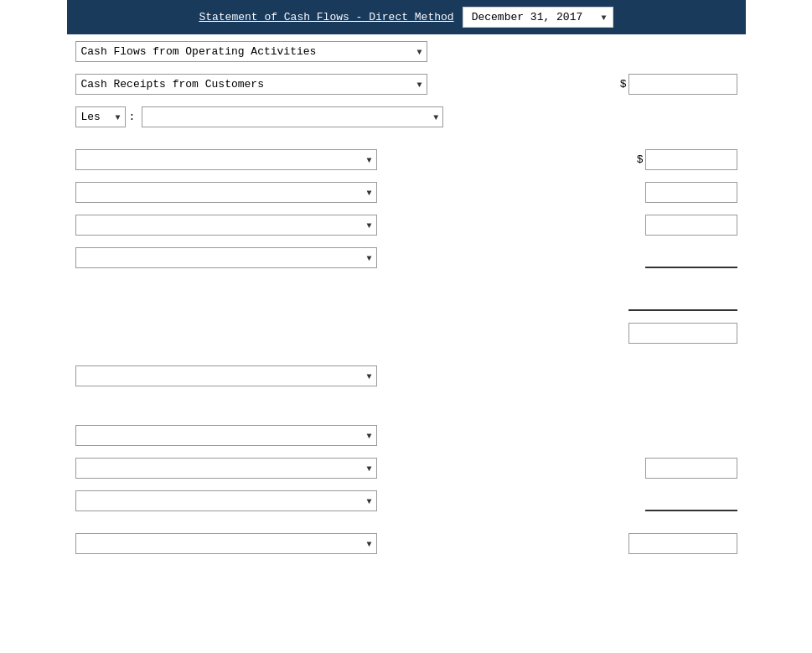 The height and width of the screenshot is (653, 812). I want to click on bottom-dropdown-row-1: ▼, so click(406, 436).